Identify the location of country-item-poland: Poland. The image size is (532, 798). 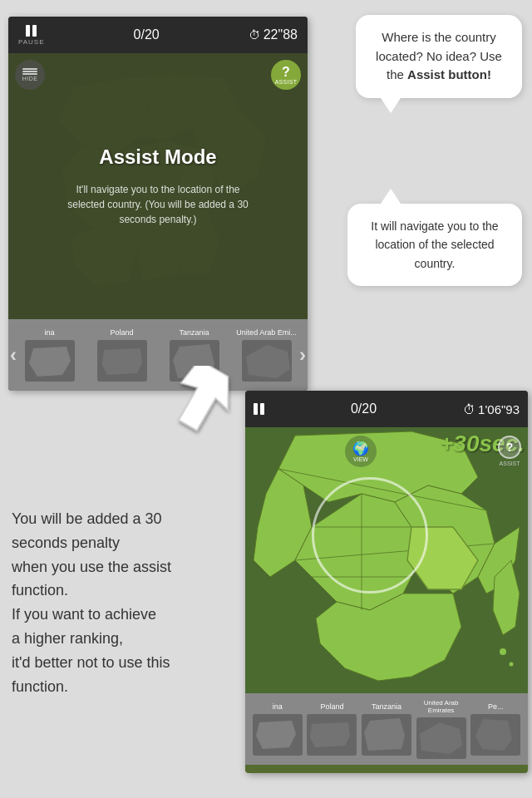
(121, 355).